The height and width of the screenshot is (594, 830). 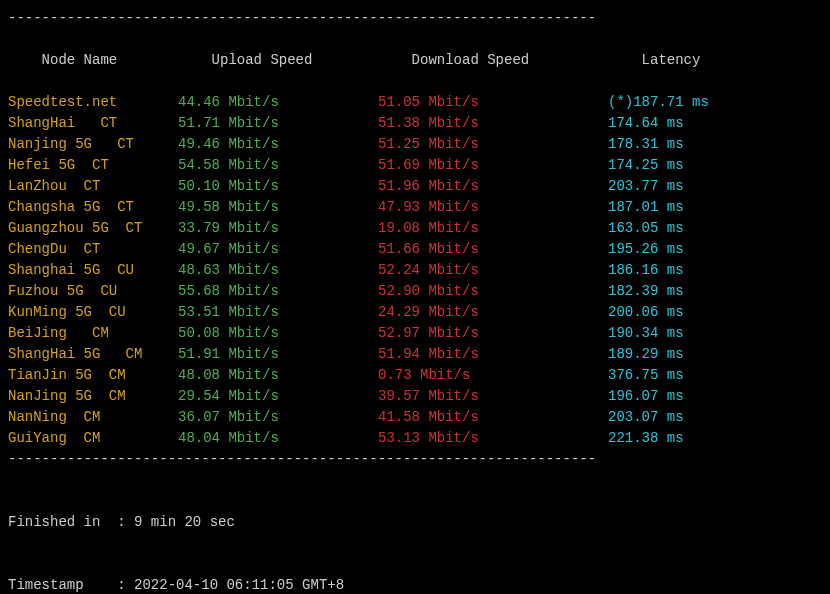 What do you see at coordinates (493, 312) in the screenshot?
I see `download-cell: 24.29 Mbit/s` at bounding box center [493, 312].